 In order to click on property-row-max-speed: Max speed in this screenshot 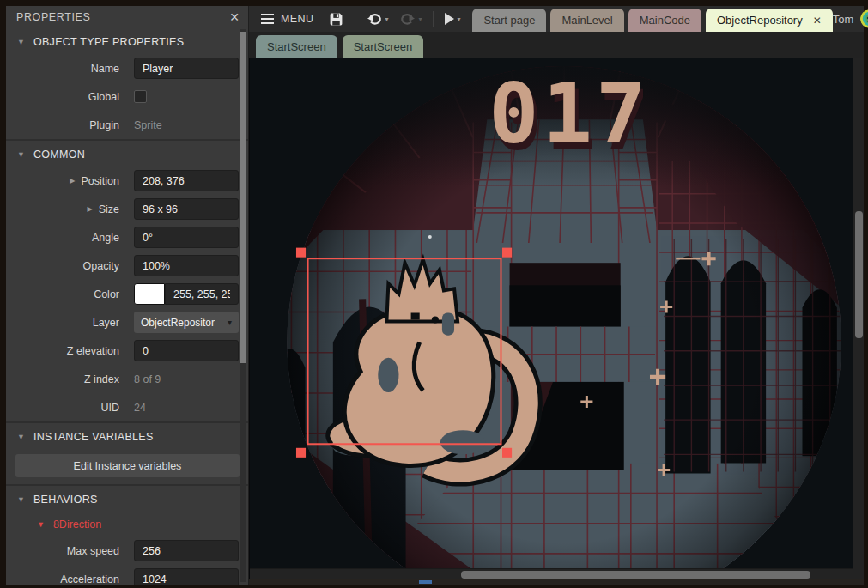, I will do `click(127, 551)`.